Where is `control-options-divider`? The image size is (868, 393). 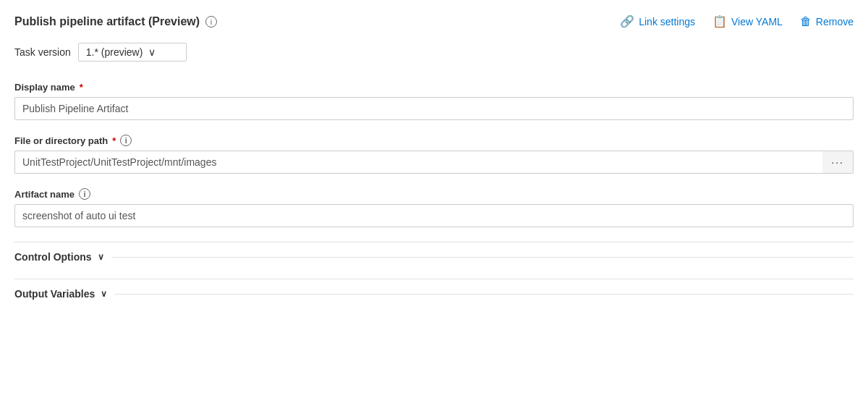
control-options-divider is located at coordinates (482, 258).